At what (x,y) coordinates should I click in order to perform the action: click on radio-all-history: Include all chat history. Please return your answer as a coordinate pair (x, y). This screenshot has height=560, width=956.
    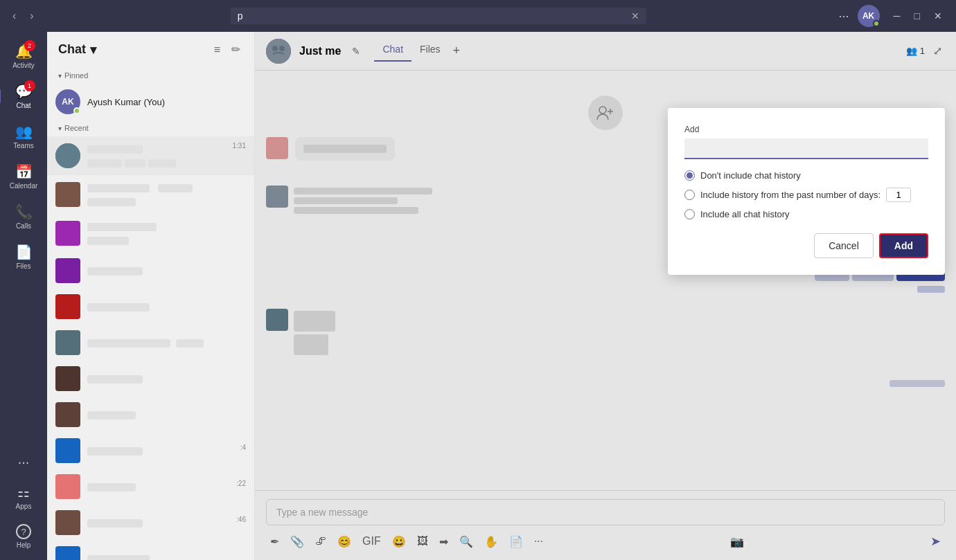
    Looking at the image, I should click on (806, 215).